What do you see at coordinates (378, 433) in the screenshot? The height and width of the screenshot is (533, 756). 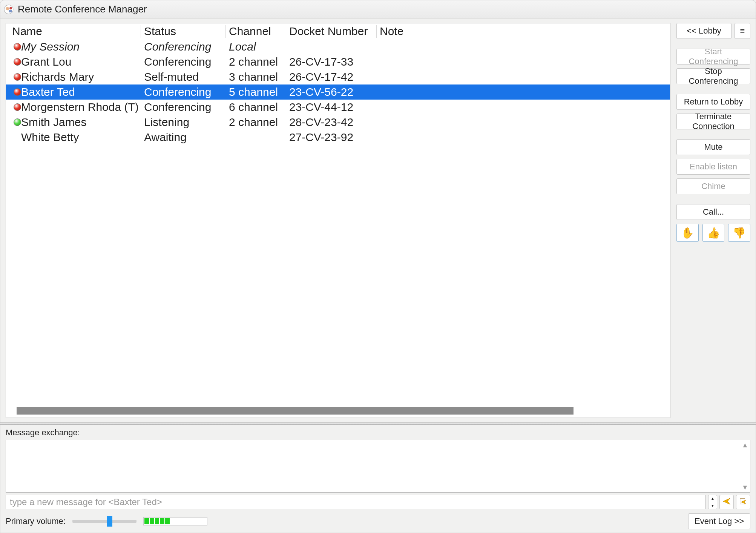 I see `message-exchange-label: Message exchange:` at bounding box center [378, 433].